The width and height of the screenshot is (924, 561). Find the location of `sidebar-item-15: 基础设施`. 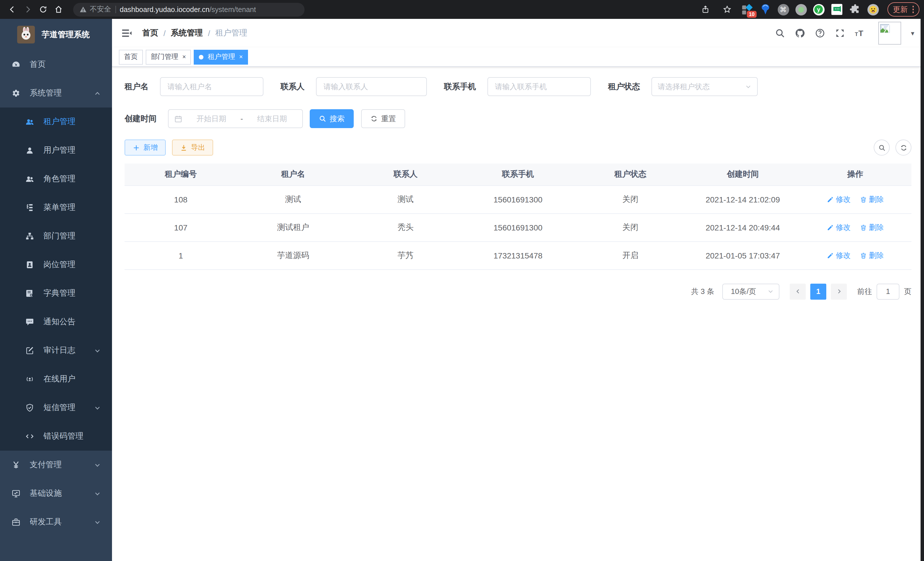

sidebar-item-15: 基础设施 is located at coordinates (56, 493).